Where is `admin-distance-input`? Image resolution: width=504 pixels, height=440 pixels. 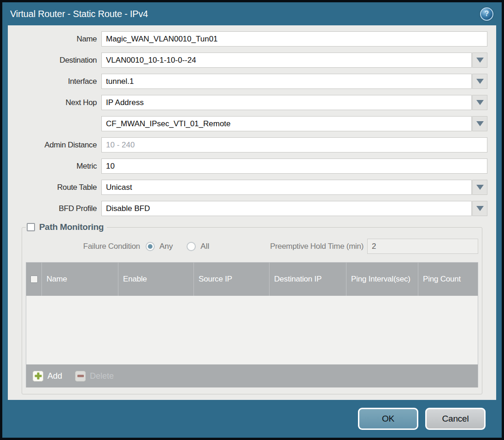
admin-distance-input is located at coordinates (294, 145).